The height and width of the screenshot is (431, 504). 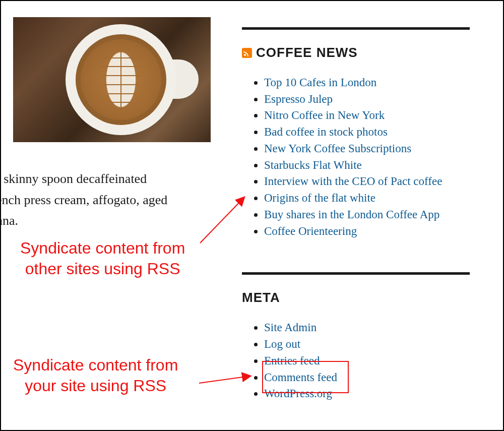 What do you see at coordinates (320, 198) in the screenshot?
I see `rss-item-link: Origins of the flat white` at bounding box center [320, 198].